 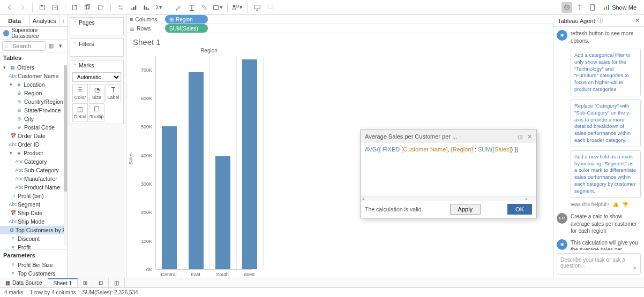 What do you see at coordinates (75, 7) in the screenshot?
I see `new-worksheet-button` at bounding box center [75, 7].